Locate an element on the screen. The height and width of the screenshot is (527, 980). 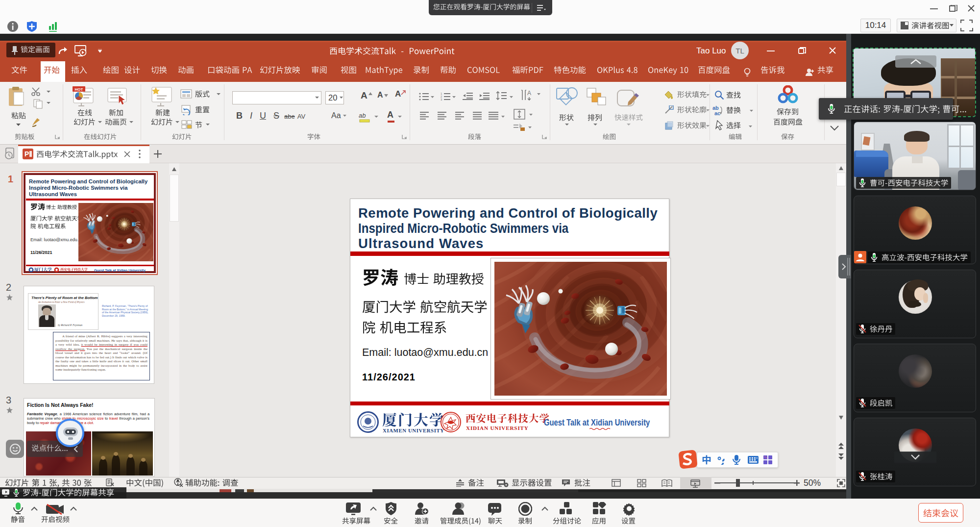
svg-text: P is located at coordinates (26, 154).